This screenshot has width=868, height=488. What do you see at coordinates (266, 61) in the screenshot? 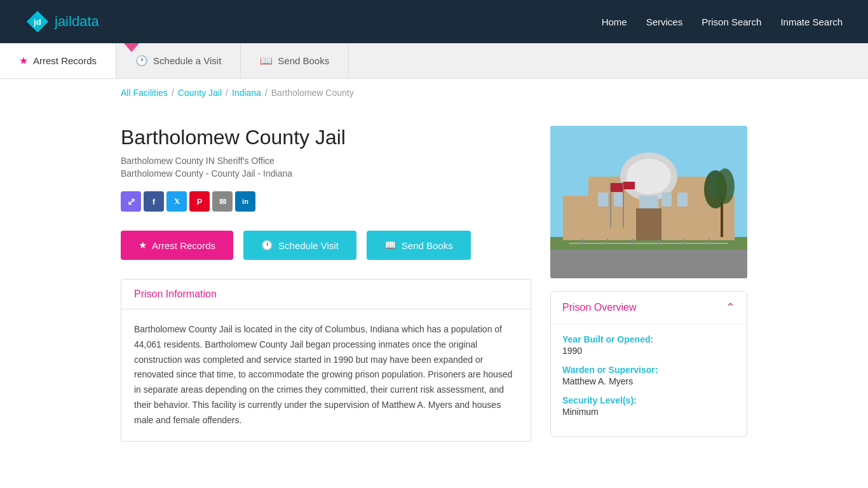
I see `book-icon: 📖` at bounding box center [266, 61].